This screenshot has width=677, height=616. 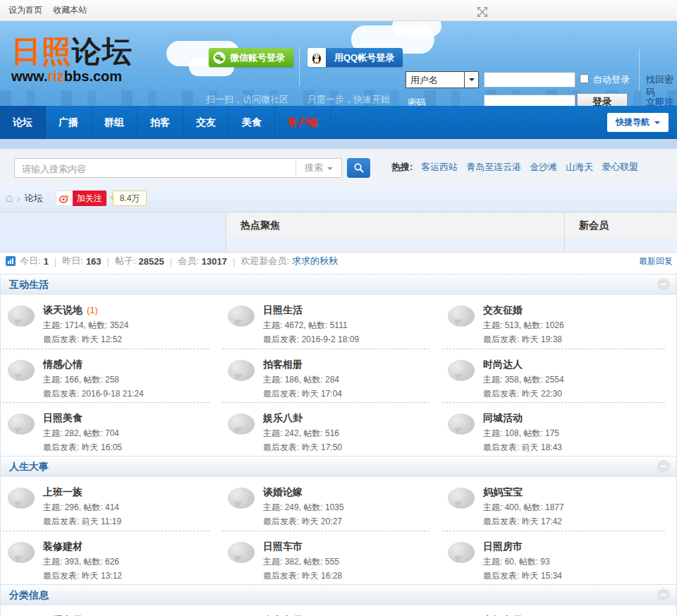 What do you see at coordinates (319, 168) in the screenshot?
I see `search-scope-dropdown: 搜索` at bounding box center [319, 168].